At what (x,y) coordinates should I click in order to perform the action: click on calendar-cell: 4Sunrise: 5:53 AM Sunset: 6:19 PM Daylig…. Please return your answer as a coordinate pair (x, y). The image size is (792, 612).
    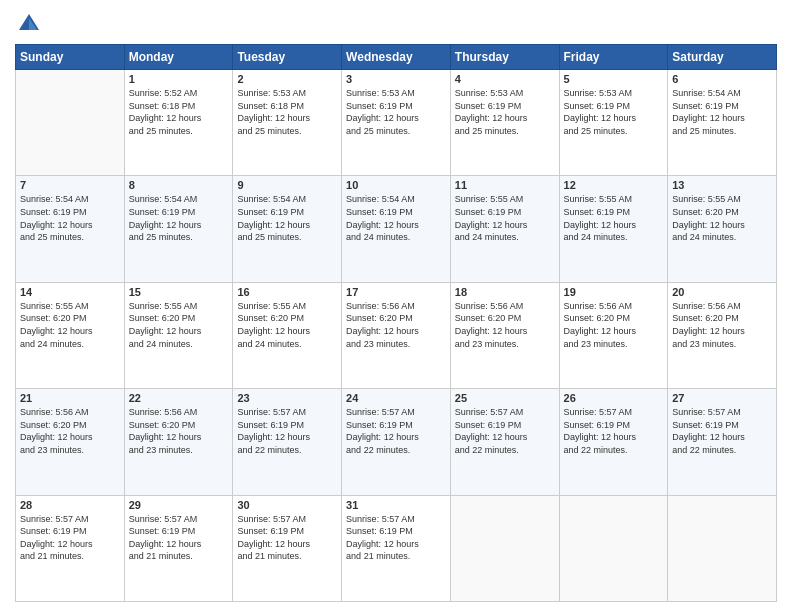
    Looking at the image, I should click on (504, 123).